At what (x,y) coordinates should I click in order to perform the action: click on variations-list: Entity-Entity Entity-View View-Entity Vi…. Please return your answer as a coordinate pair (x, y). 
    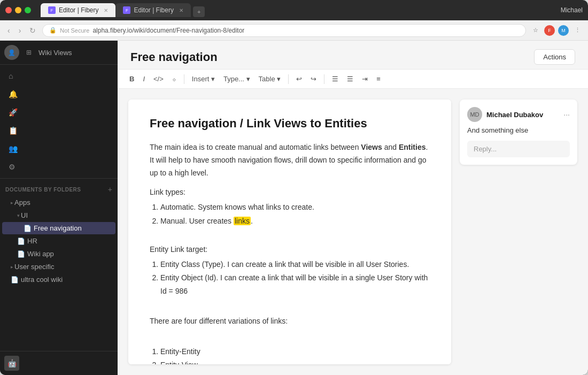
    Looking at the image, I should click on (295, 355).